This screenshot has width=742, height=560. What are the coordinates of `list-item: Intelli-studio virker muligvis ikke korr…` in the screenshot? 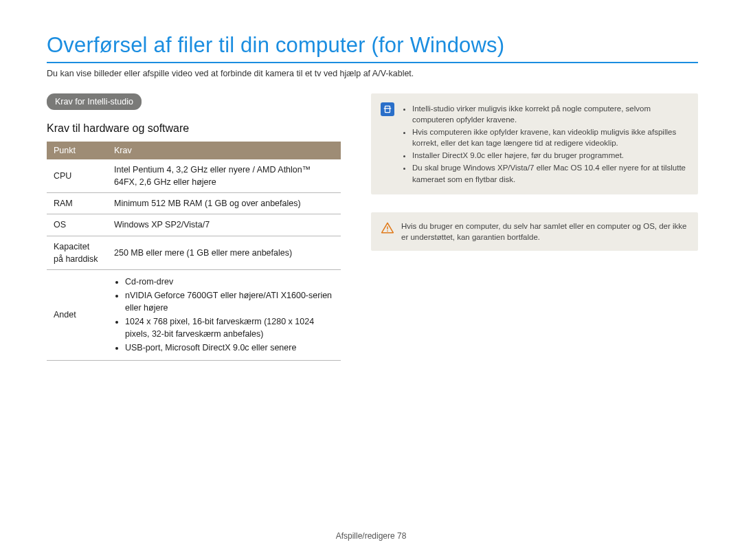 It's located at (550, 114).